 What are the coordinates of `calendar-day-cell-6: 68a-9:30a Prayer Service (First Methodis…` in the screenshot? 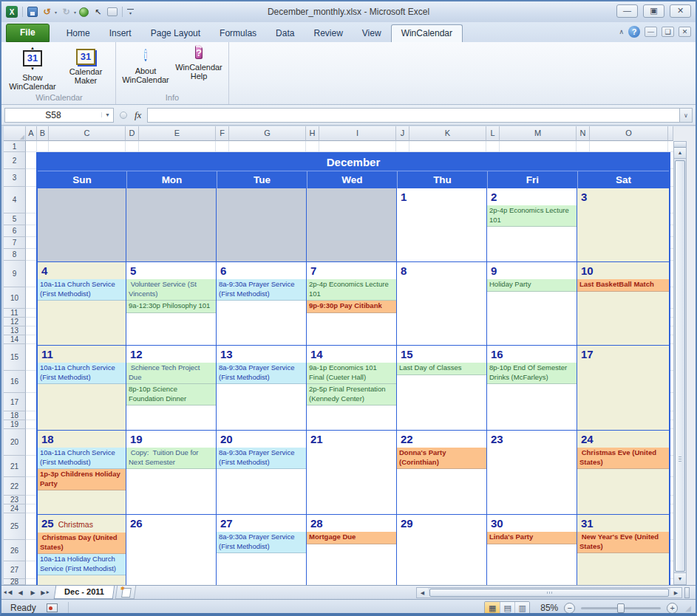 It's located at (262, 304).